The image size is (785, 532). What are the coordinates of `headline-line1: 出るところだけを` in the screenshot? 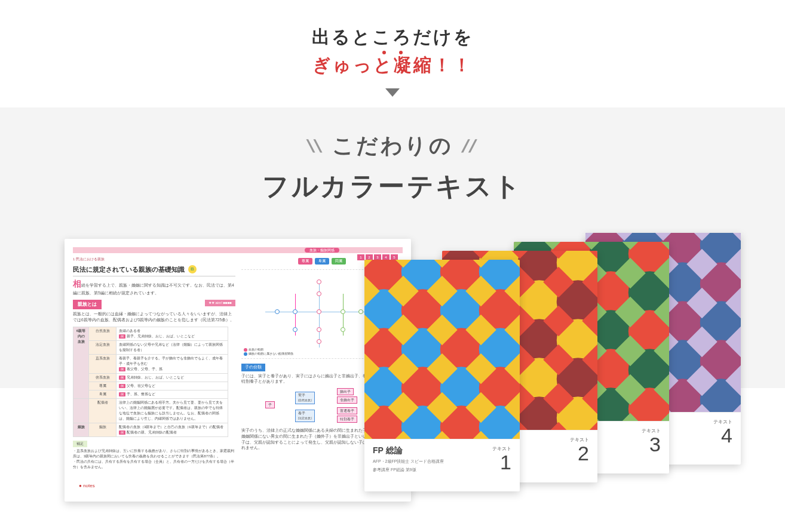 It's located at (392, 37).